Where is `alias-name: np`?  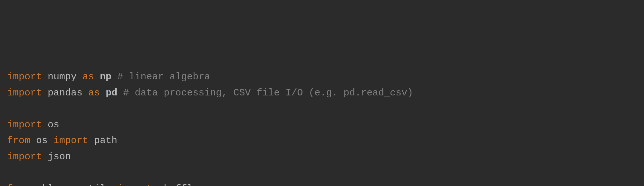
alias-name: np is located at coordinates (106, 77).